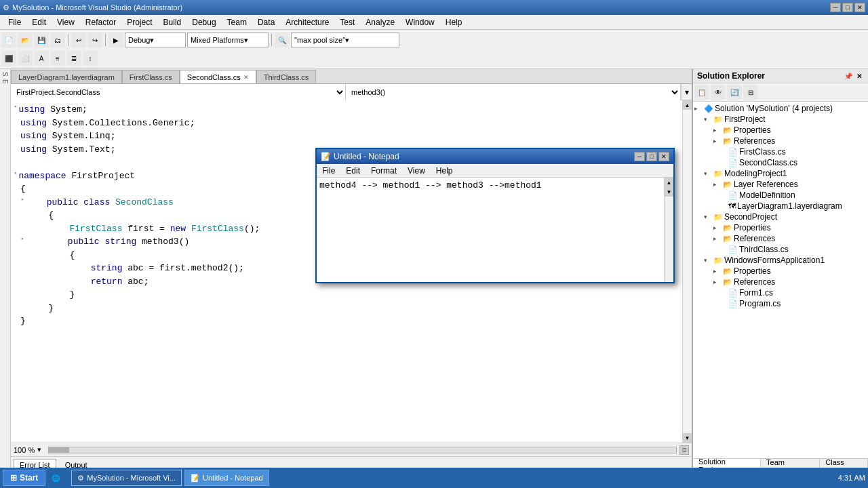 This screenshot has height=488, width=868. Describe the element at coordinates (228, 40) in the screenshot. I see `platform-dropdown: Mixed Platforms▾` at that location.